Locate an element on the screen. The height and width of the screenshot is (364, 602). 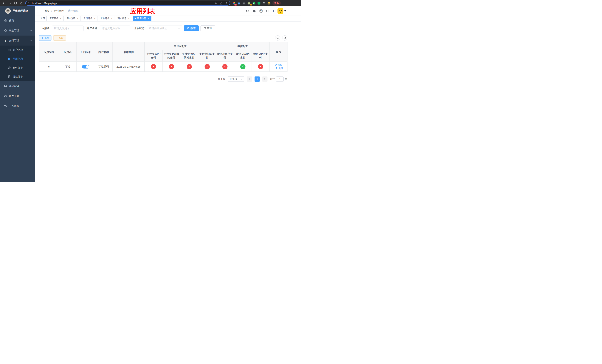
tab-label: 应用信息 is located at coordinates (142, 19).